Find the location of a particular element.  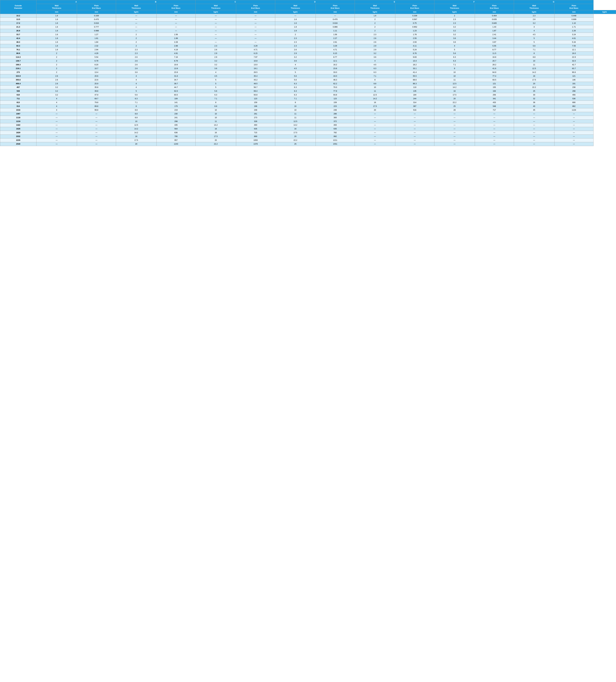

g-wall-thickness-header: WallThickness is located at coordinates (534, 7).